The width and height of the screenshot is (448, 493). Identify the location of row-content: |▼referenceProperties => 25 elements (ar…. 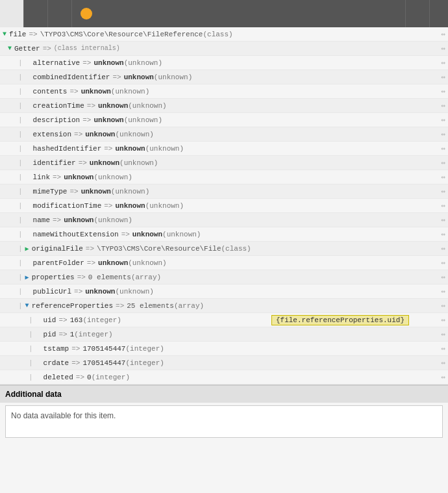
(226, 306).